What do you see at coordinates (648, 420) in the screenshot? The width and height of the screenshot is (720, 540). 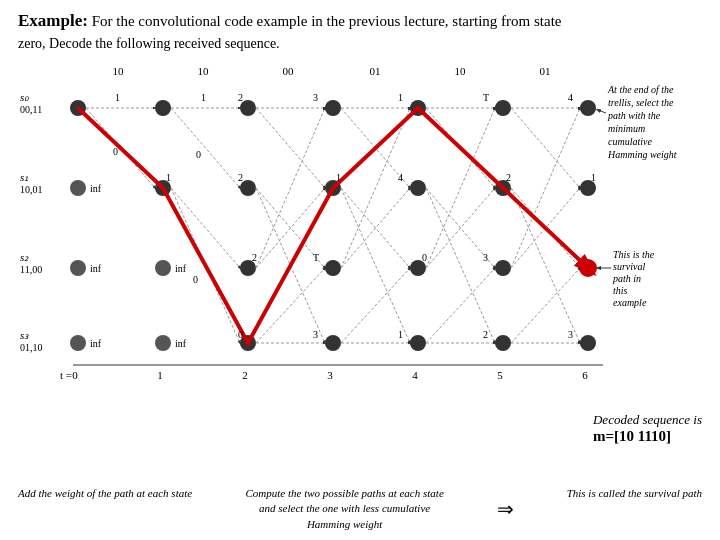 I see `decoded-label: Decoded sequence is` at bounding box center [648, 420].